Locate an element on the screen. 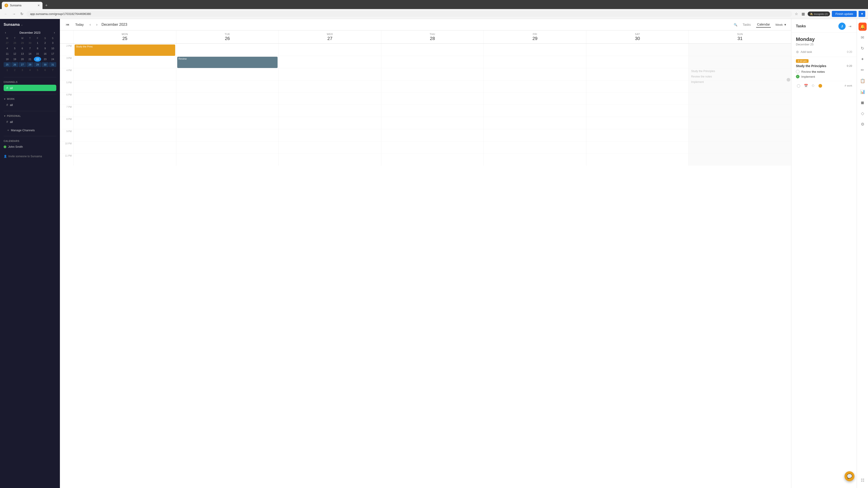 The image size is (868, 488). cal-next-week-btn: › is located at coordinates (97, 25).